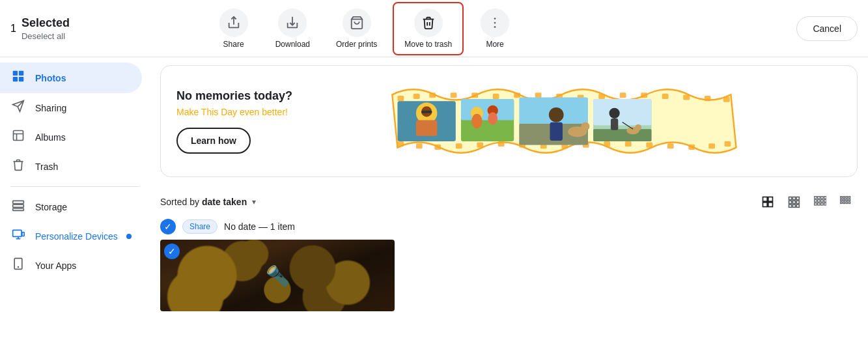 The width and height of the screenshot is (868, 351). What do you see at coordinates (428, 29) in the screenshot?
I see `move-to-trash-button: Move to trash` at bounding box center [428, 29].